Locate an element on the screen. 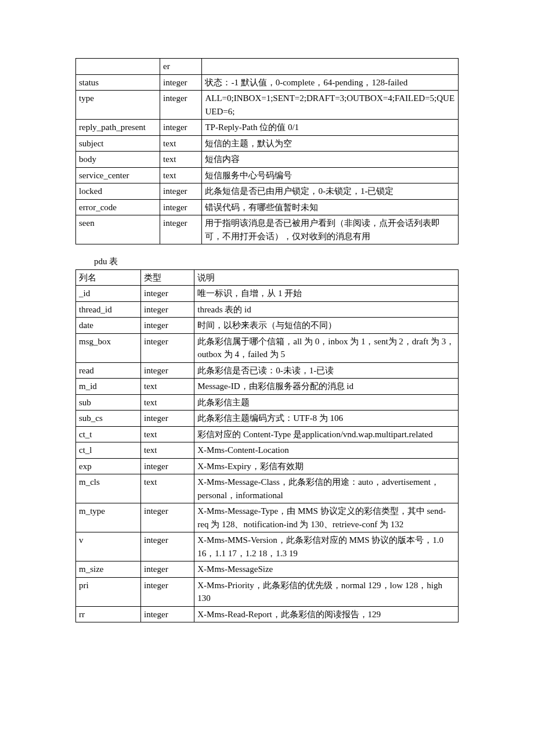 This screenshot has width=534, height=756. table-cell: X-Mms-MessageSize is located at coordinates (326, 570).